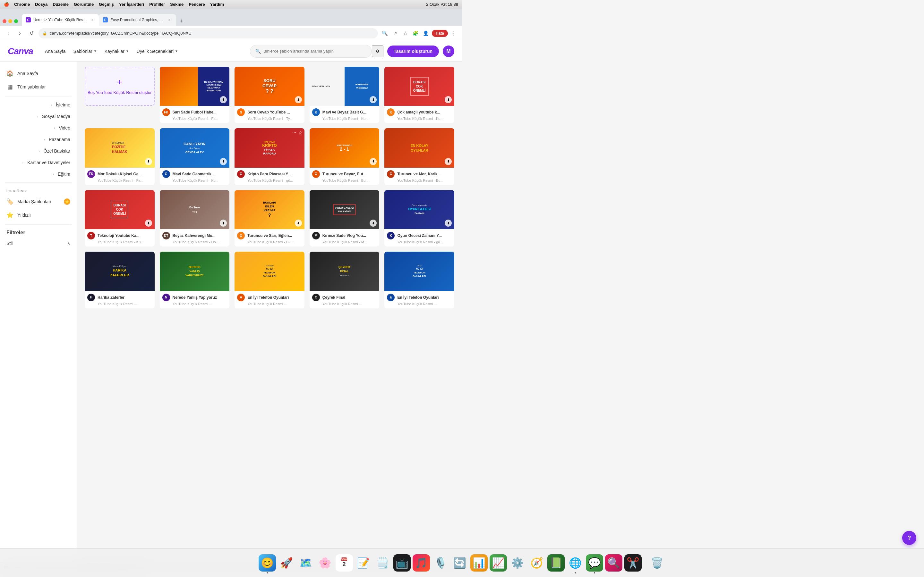 The image size is (924, 577). Describe the element at coordinates (267, 563) in the screenshot. I see `dock-finder: 😊` at that location.